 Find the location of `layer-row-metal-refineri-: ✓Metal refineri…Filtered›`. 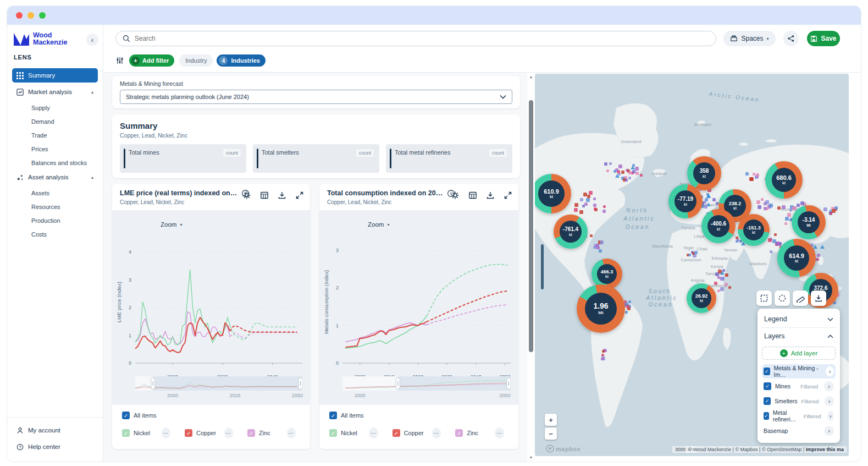

layer-row-metal-refineri-: ✓Metal refineri…Filtered› is located at coordinates (799, 416).